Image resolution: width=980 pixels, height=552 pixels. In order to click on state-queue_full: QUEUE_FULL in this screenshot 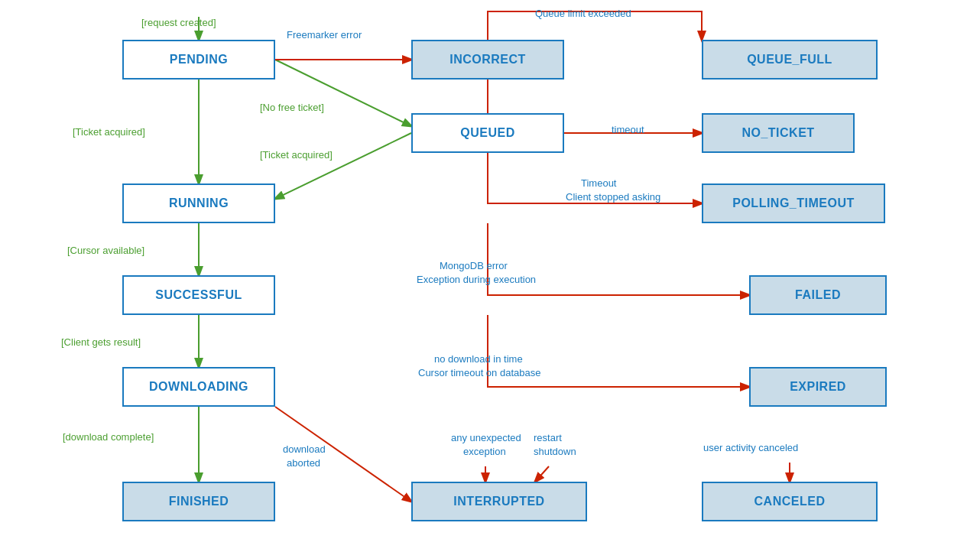, I will do `click(790, 60)`.